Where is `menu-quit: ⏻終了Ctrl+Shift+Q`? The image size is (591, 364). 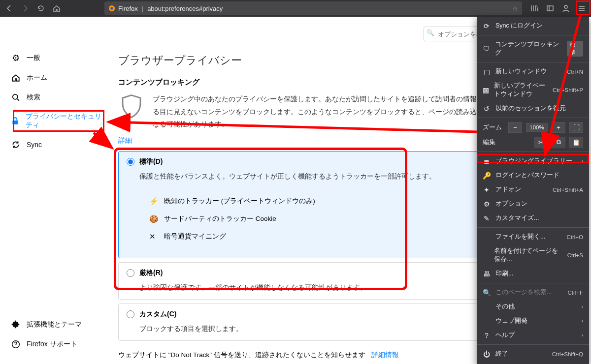 menu-quit: ⏻終了Ctrl+Shift+Q is located at coordinates (533, 354).